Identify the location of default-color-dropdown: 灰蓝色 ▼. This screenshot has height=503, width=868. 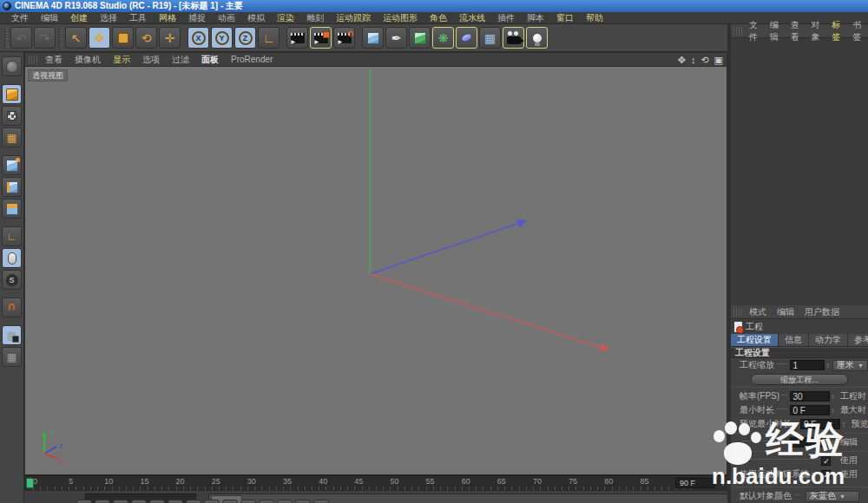
(832, 496).